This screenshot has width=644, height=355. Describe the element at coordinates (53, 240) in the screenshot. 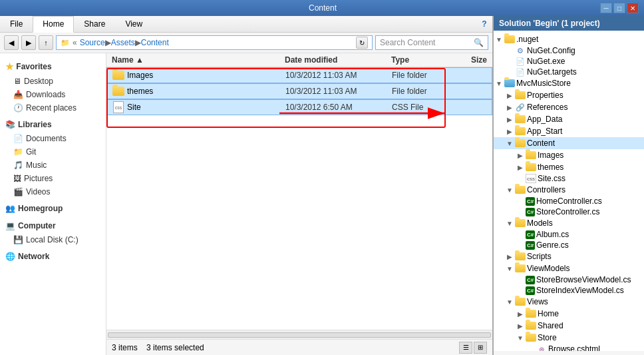

I see `sidebar-item-localdisk: 💾Local Disk (C:)` at that location.